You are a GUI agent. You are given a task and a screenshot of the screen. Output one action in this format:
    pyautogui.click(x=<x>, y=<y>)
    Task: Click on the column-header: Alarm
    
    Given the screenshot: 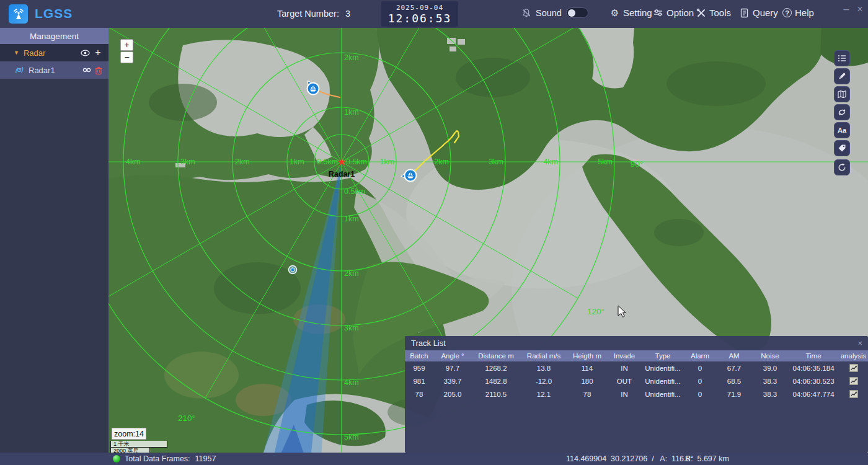 What is the action you would take?
    pyautogui.click(x=700, y=356)
    